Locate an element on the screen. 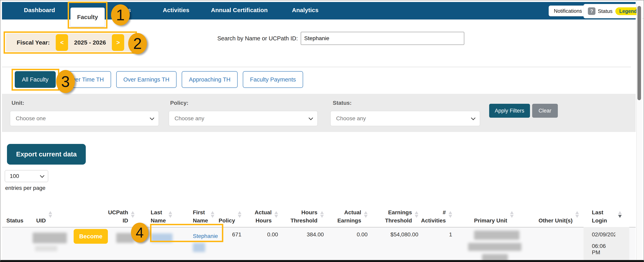 The width and height of the screenshot is (644, 262). annotation-callout-3: 3 is located at coordinates (66, 81).